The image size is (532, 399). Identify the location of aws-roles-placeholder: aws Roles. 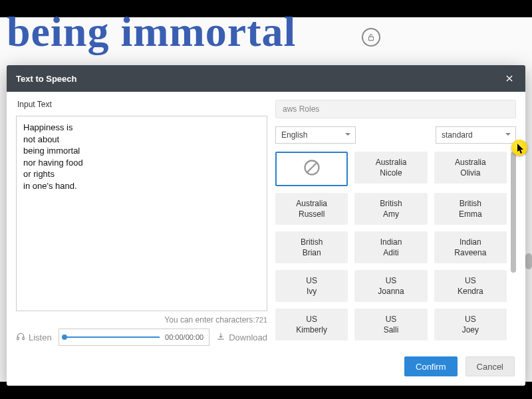
(301, 109).